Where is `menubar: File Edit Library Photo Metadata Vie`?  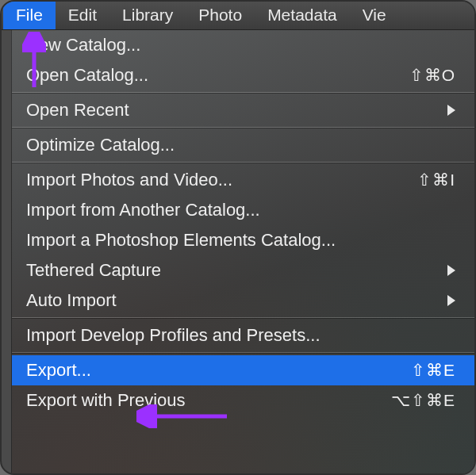 menubar: File Edit Library Photo Metadata Vie is located at coordinates (238, 16).